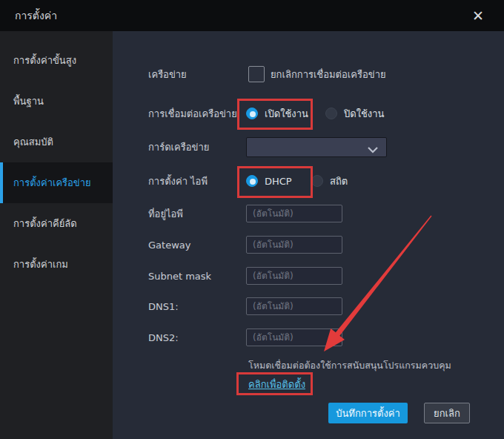 This screenshot has height=439, width=504. What do you see at coordinates (373, 150) in the screenshot?
I see `chevron-down-icon` at bounding box center [373, 150].